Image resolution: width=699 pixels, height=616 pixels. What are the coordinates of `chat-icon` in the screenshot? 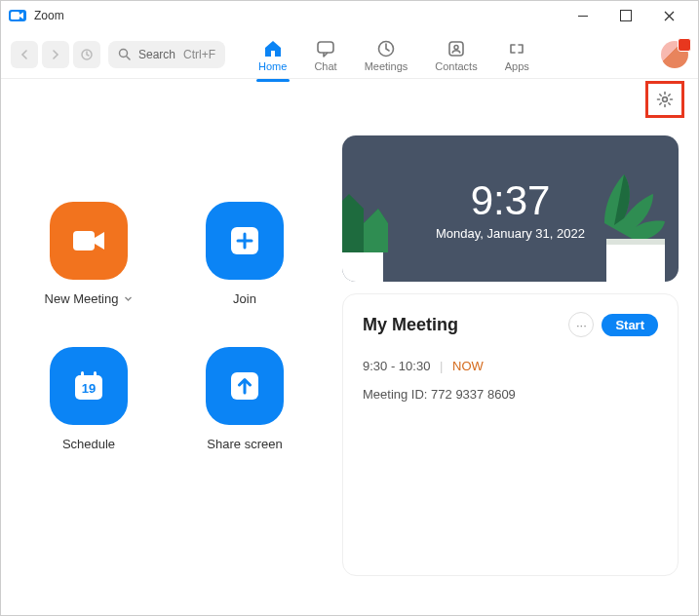 It's located at (326, 49).